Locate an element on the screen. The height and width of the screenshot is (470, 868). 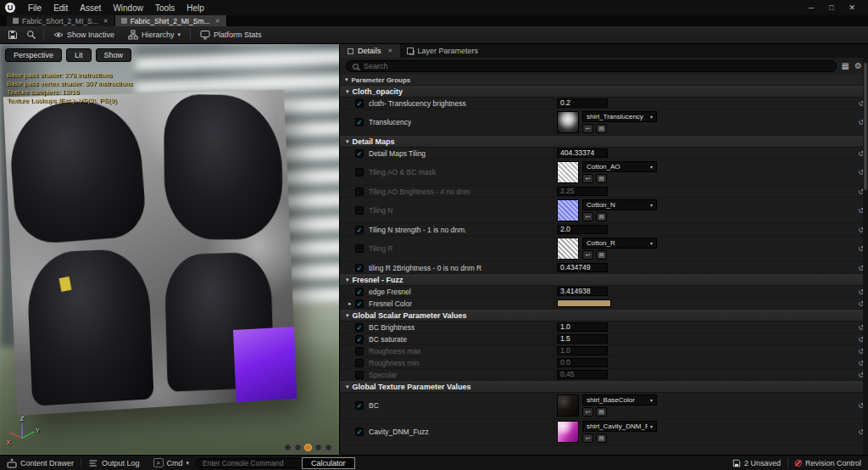
tab-details: Details ✕ is located at coordinates (370, 51).